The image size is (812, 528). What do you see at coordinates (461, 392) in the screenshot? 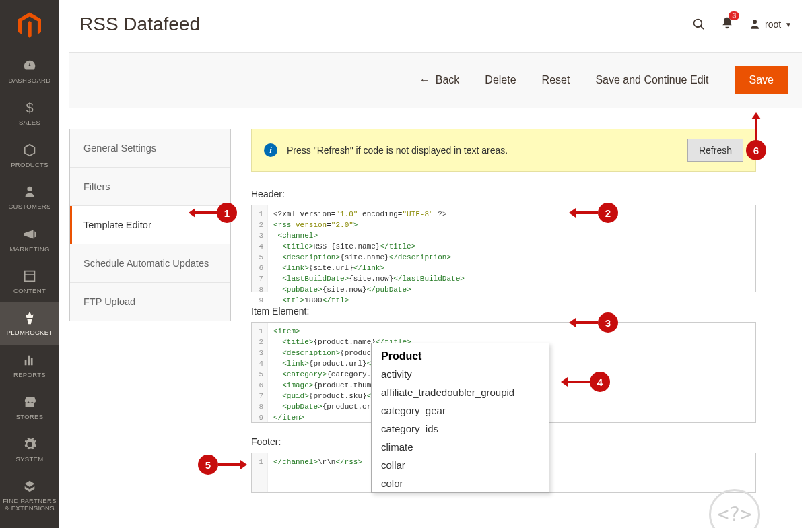
I see `popup-item: affiliate_tradedoubler_groupid` at bounding box center [461, 392].